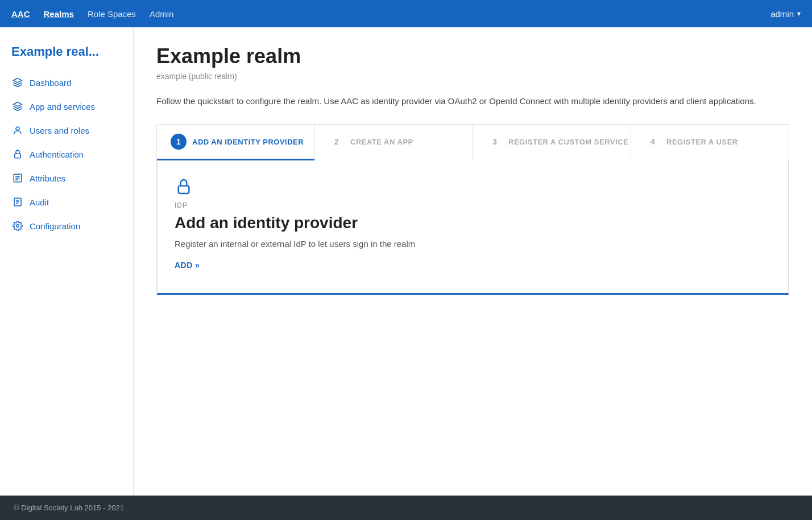 Image resolution: width=812 pixels, height=520 pixels. What do you see at coordinates (235, 142) in the screenshot?
I see `step-tab-1: 1 ADD AN IDENTITY PROVIDER` at bounding box center [235, 142].